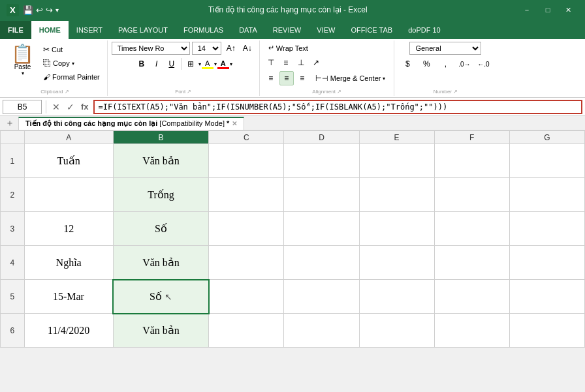 The height and width of the screenshot is (392, 585). What do you see at coordinates (22, 107) in the screenshot?
I see `cell-reference-box` at bounding box center [22, 107].